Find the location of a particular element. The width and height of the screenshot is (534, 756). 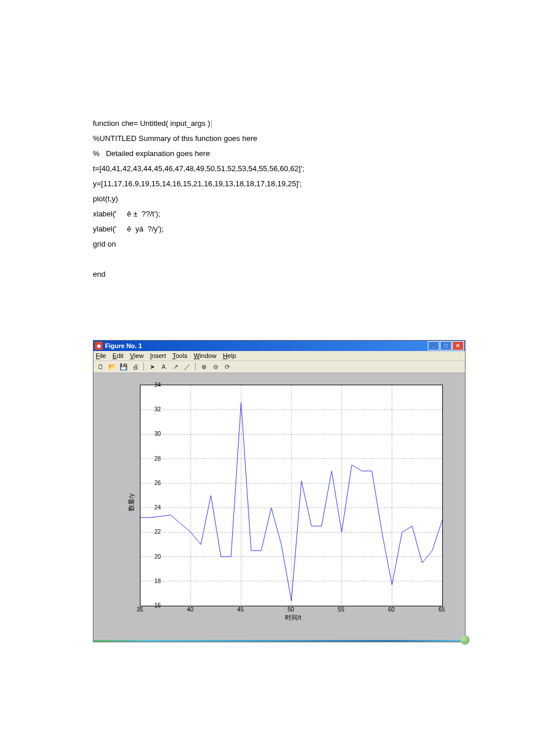

y-tick-label: 28 is located at coordinates (158, 458).